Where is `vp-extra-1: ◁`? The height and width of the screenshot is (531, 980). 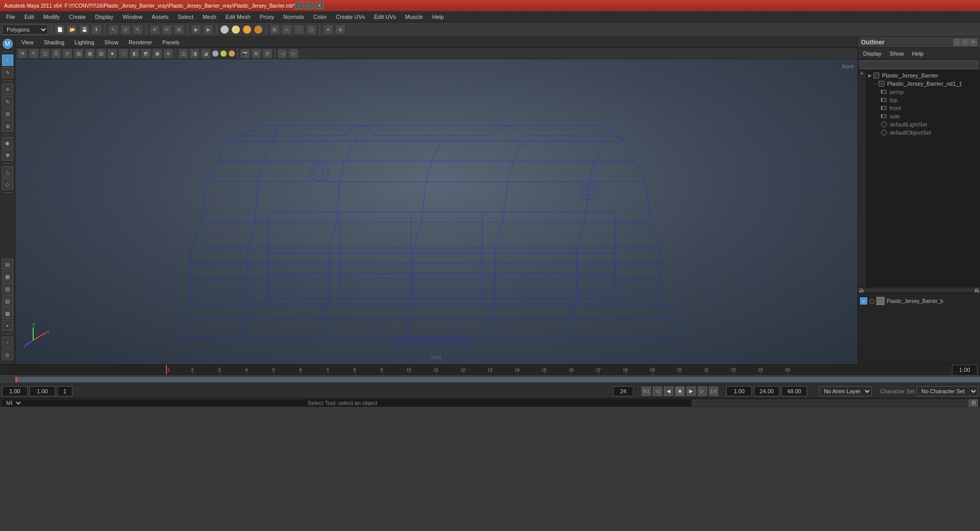
vp-extra-1: ◁ is located at coordinates (282, 54).